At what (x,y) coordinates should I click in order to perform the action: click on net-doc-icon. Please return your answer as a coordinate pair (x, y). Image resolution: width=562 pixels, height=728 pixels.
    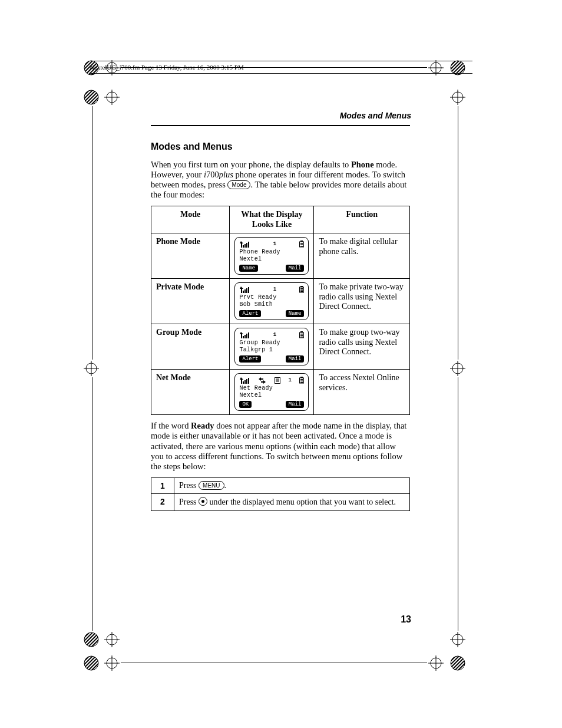
    Looking at the image, I should click on (277, 381).